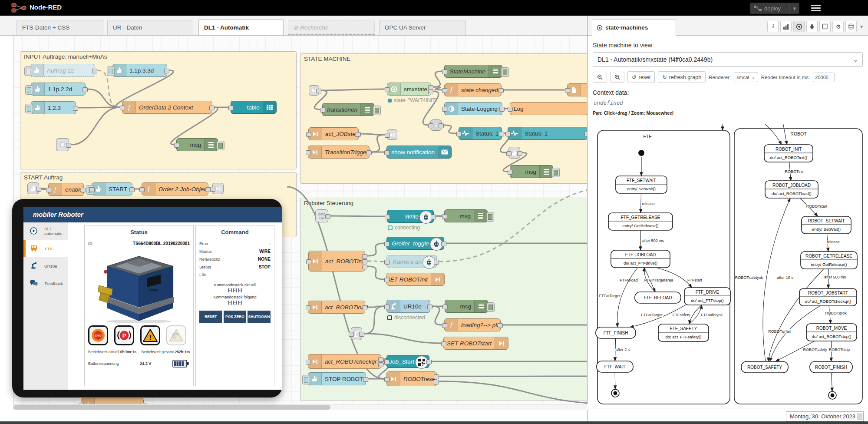 This screenshot has height=424, width=868. I want to click on node-loading-play: floading?--> play, so click(472, 325).